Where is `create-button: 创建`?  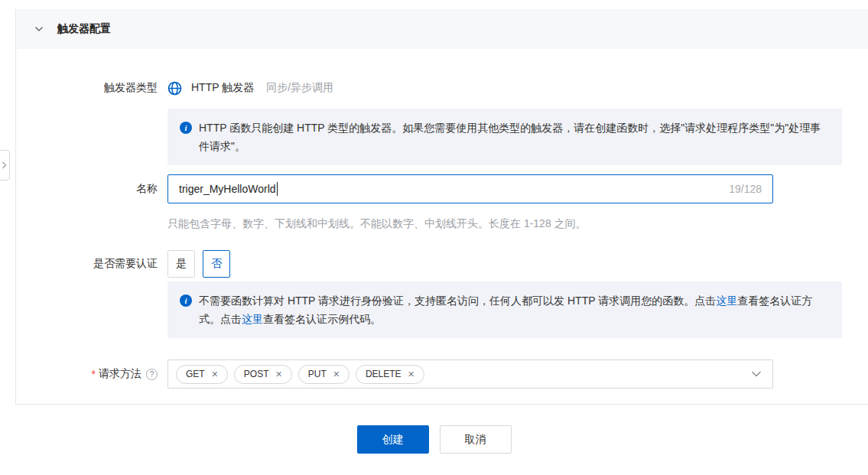 create-button: 创建 is located at coordinates (393, 439).